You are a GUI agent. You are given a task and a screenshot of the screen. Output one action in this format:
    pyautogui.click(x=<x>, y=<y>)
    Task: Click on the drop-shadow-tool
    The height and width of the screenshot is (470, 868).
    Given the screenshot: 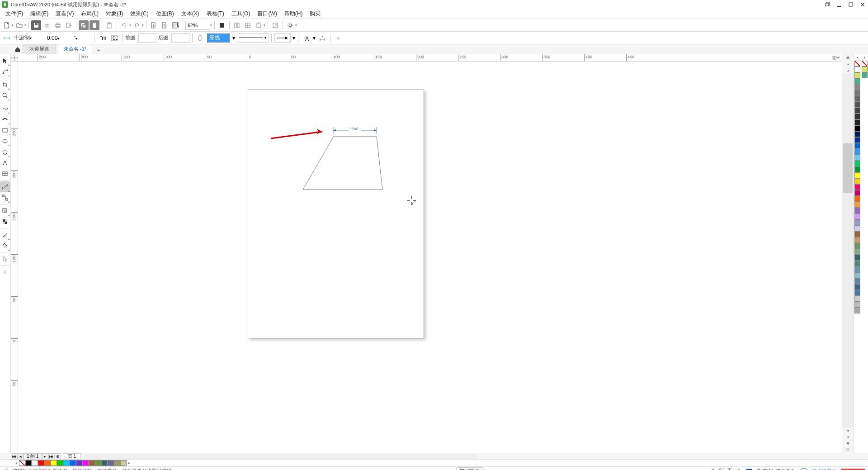 What is the action you would take?
    pyautogui.click(x=5, y=211)
    